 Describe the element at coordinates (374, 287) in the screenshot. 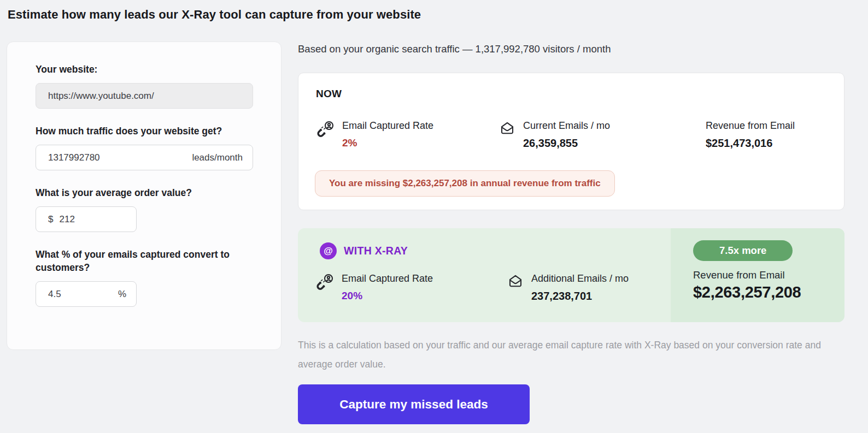

I see `xray-email-captured-rate-stat: Email Captured Rate 20%` at that location.